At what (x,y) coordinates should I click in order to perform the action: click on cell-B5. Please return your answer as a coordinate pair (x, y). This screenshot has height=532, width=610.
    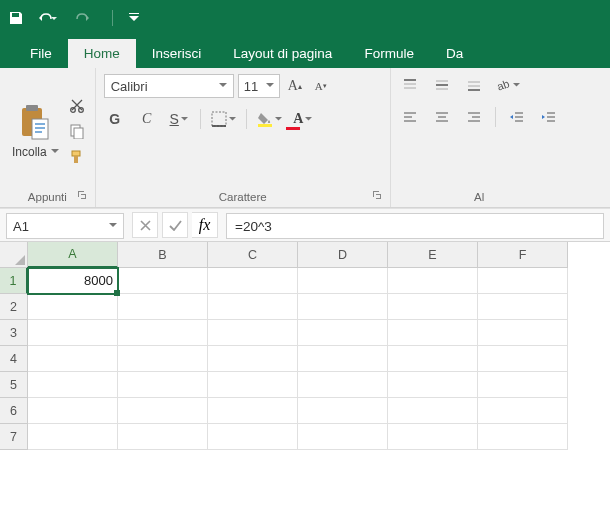
    Looking at the image, I should click on (163, 385).